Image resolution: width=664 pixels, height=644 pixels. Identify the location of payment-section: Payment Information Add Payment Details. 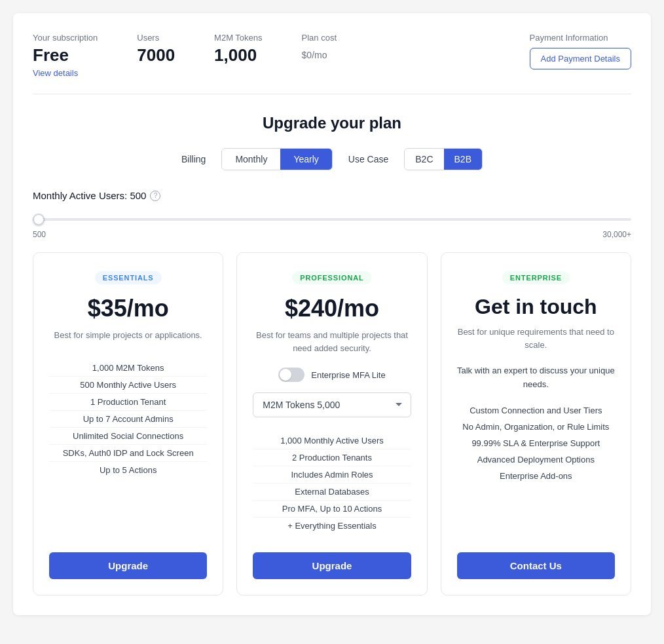
(580, 51).